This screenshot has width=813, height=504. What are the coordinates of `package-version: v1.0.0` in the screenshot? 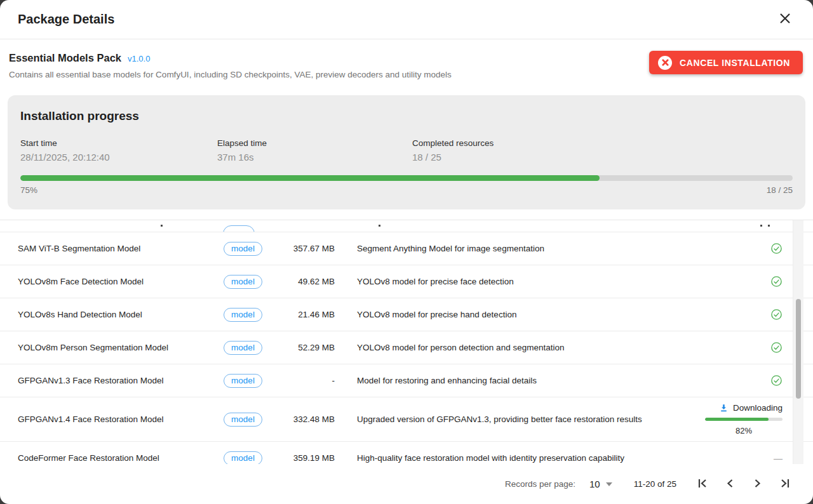 It's located at (138, 58).